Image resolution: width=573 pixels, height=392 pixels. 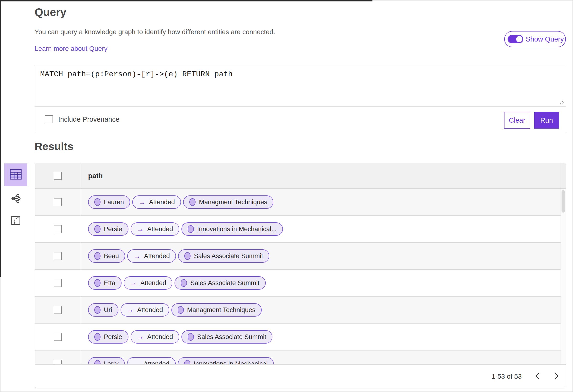 What do you see at coordinates (107, 256) in the screenshot?
I see `entity-pill-source: Beau` at bounding box center [107, 256].